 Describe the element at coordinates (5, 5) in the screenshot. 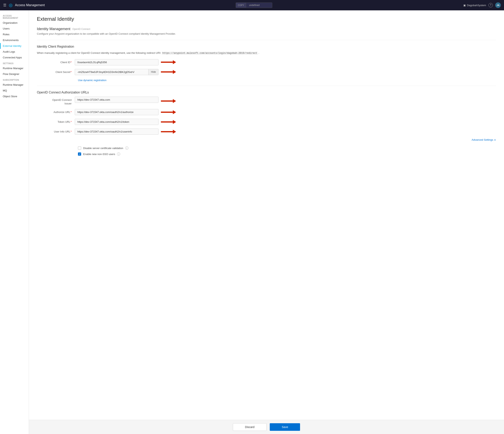

I see `hamburger-icon: ☰` at that location.